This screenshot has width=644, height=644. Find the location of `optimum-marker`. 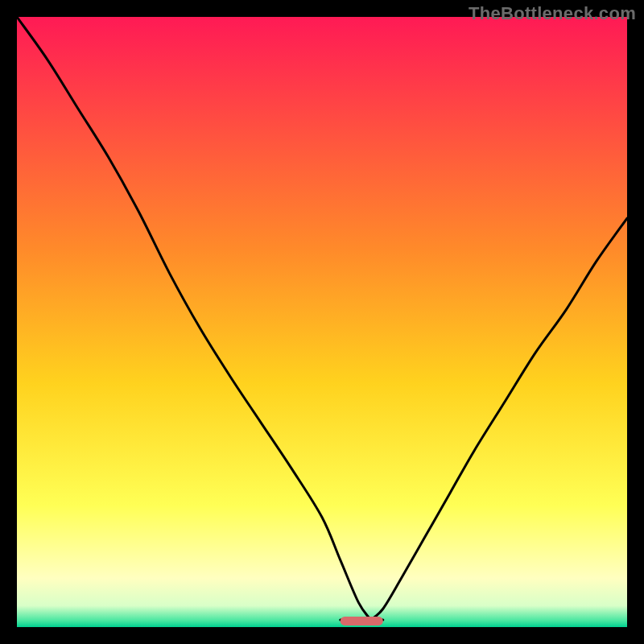

optimum-marker is located at coordinates (362, 621).